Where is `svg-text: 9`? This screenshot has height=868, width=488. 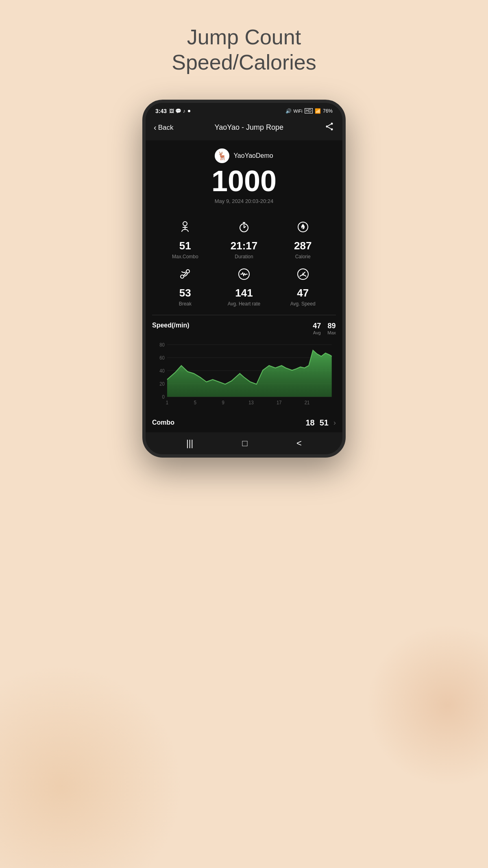 svg-text: 9 is located at coordinates (223, 402).